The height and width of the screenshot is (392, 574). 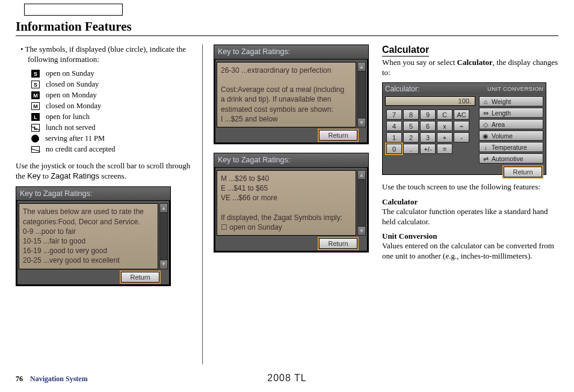 What do you see at coordinates (88, 222) in the screenshot?
I see `screen-line: categories:Food, Decor and Service.` at bounding box center [88, 222].